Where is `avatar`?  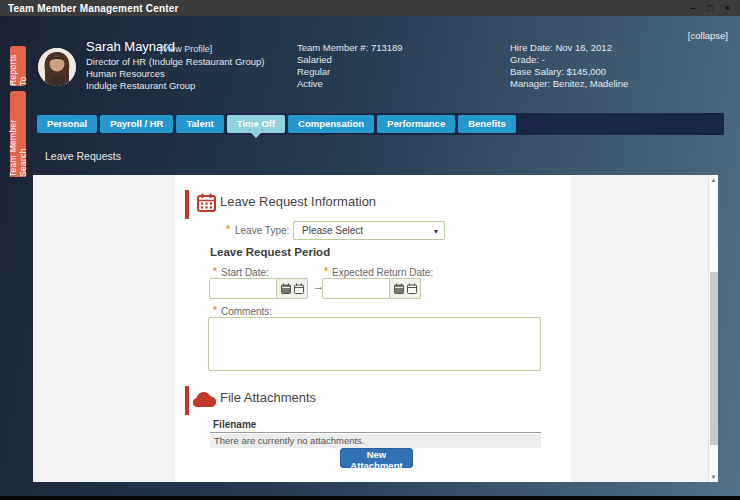 avatar is located at coordinates (57, 67).